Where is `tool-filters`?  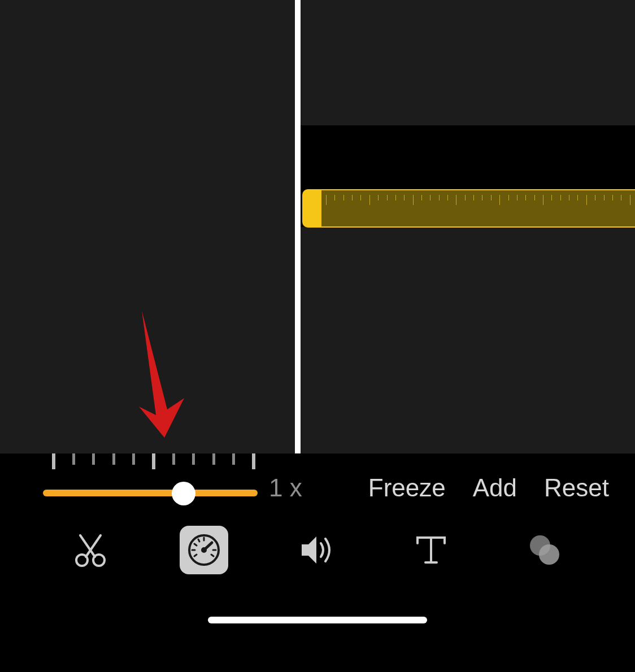 tool-filters is located at coordinates (545, 550).